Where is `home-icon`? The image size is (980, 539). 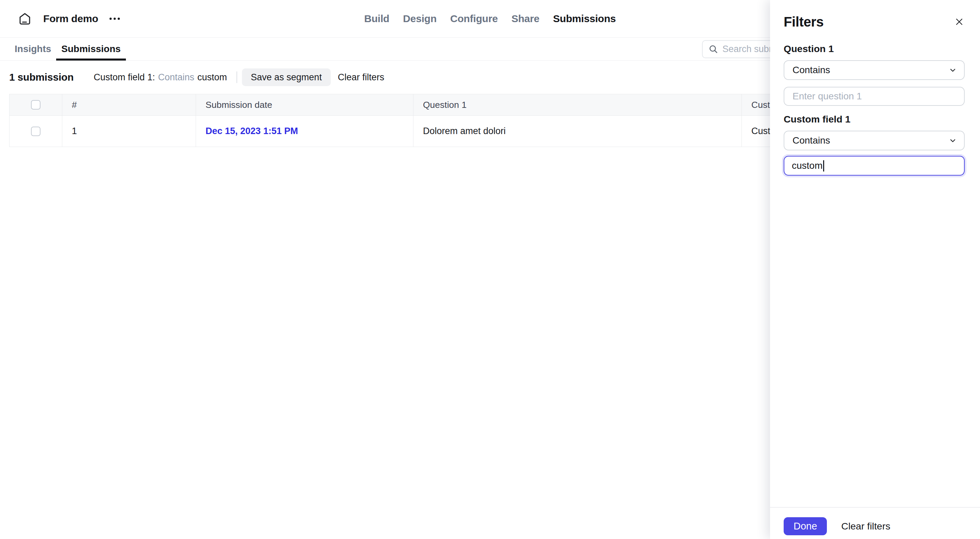 home-icon is located at coordinates (25, 19).